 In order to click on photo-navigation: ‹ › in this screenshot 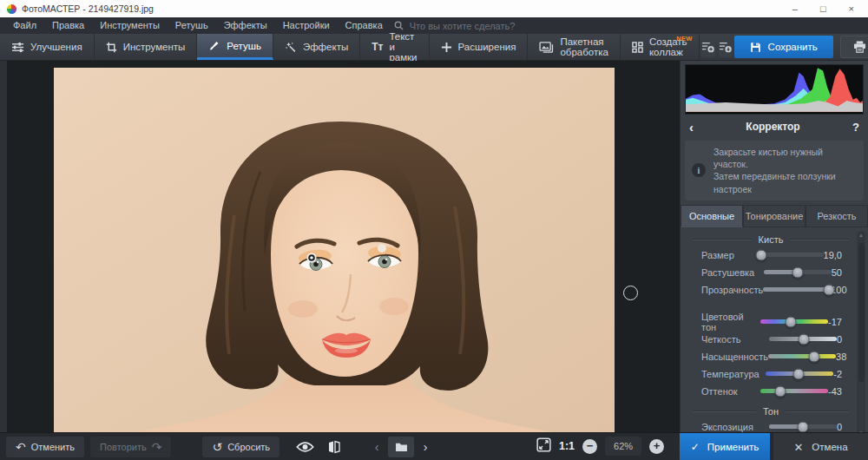, I will do `click(401, 447)`.